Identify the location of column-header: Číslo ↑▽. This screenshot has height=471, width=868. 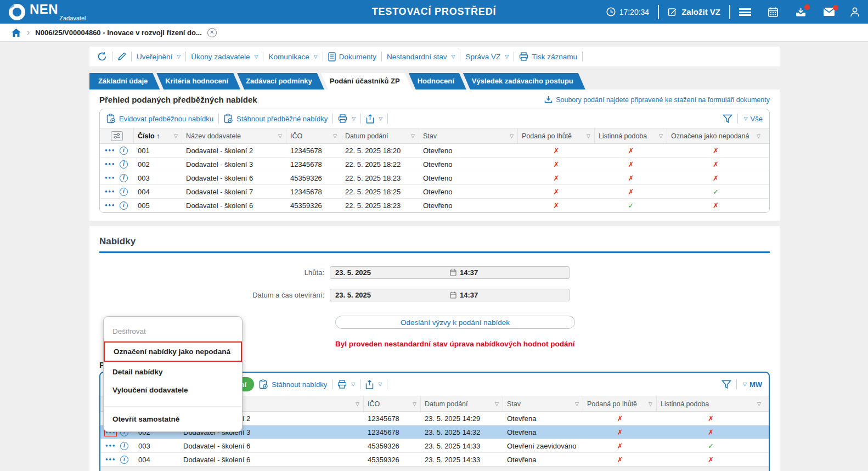
(158, 136).